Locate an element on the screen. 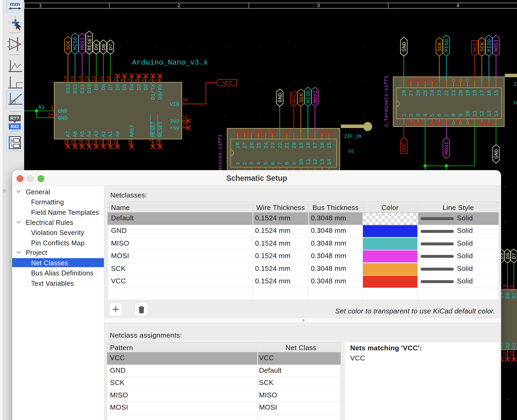 The image size is (517, 420). svg-text: 3V3 is located at coordinates (175, 121).